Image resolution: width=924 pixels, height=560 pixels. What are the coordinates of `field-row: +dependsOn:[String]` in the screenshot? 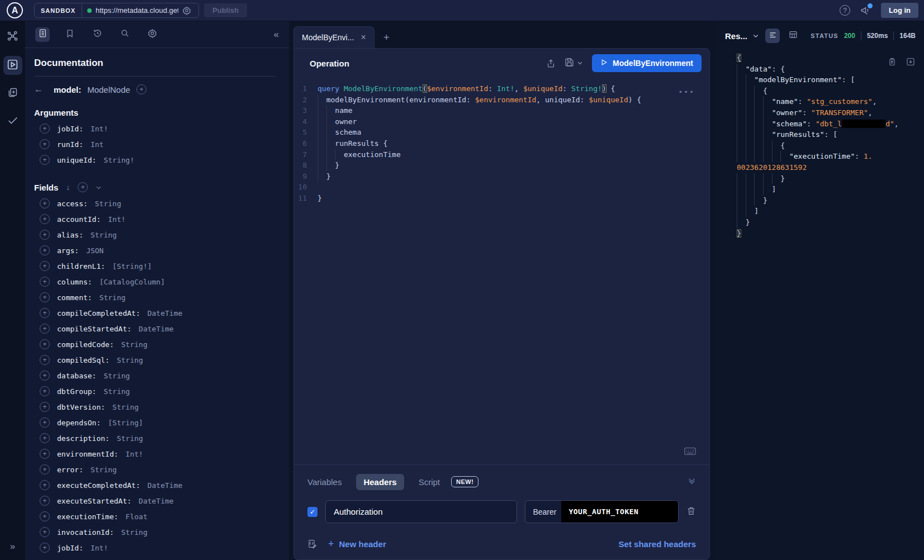 It's located at (155, 423).